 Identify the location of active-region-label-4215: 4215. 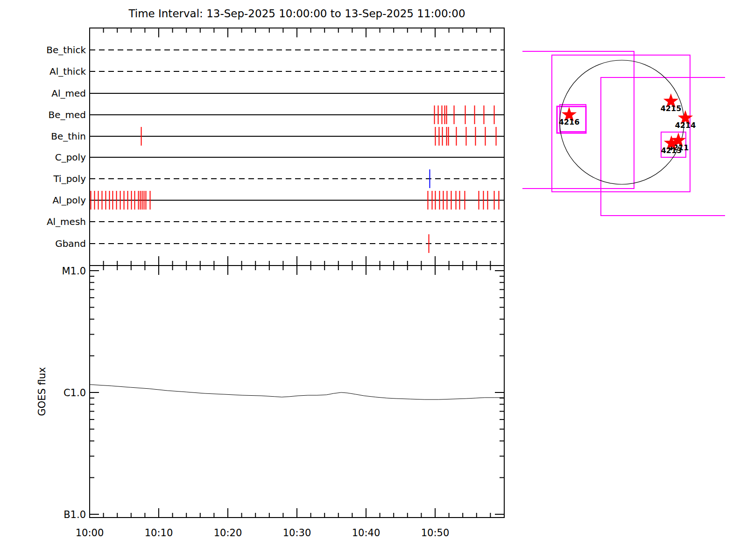
(671, 108).